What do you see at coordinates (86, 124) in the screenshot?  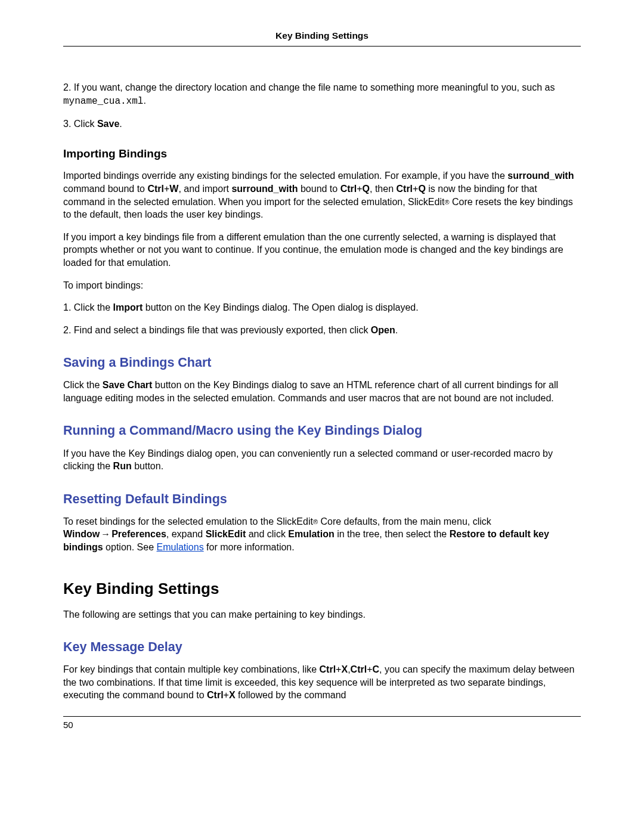 I see `body-text: Click` at bounding box center [86, 124].